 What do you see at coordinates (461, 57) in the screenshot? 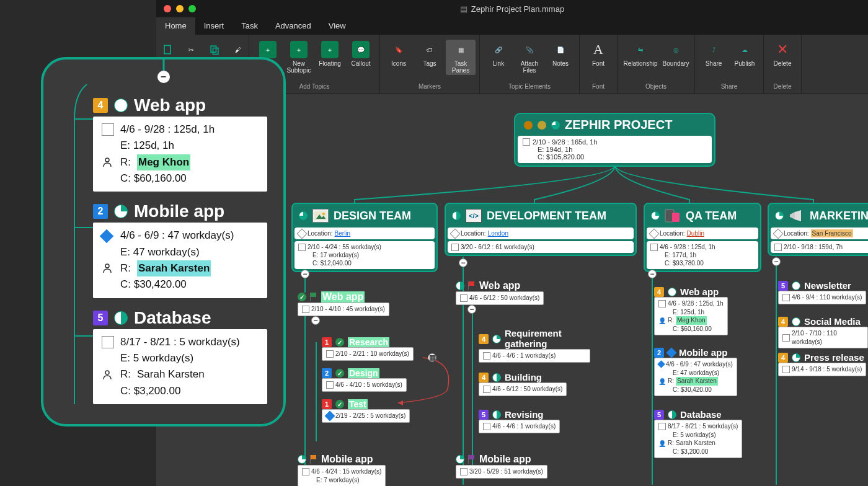
I see `task-panes-button: ▦Task Panes` at bounding box center [461, 57].